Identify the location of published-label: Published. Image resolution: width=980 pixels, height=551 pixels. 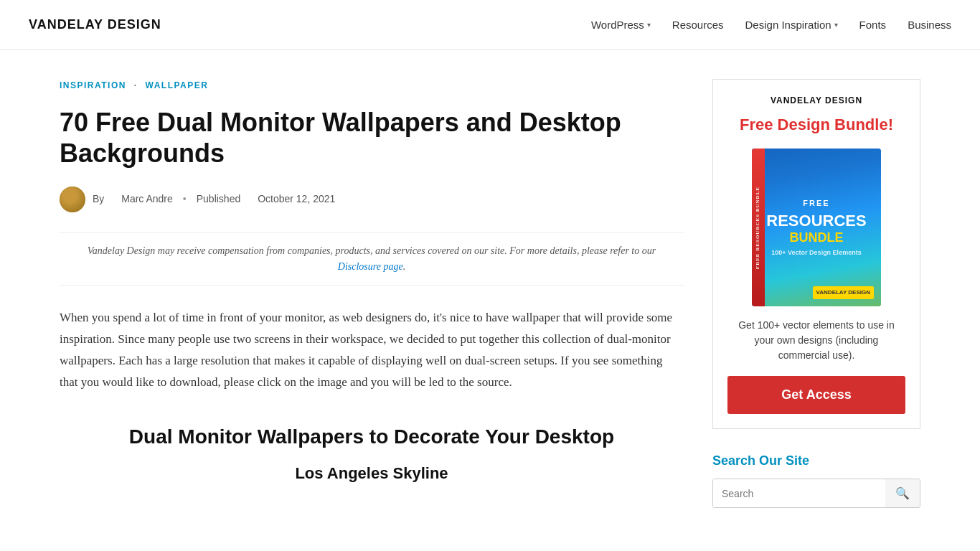
(219, 199).